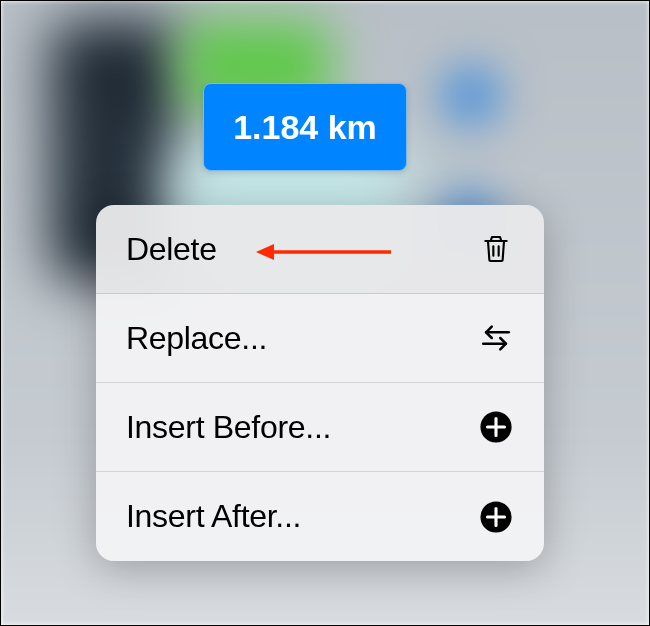 The width and height of the screenshot is (650, 626). What do you see at coordinates (496, 249) in the screenshot?
I see `trash-icon` at bounding box center [496, 249].